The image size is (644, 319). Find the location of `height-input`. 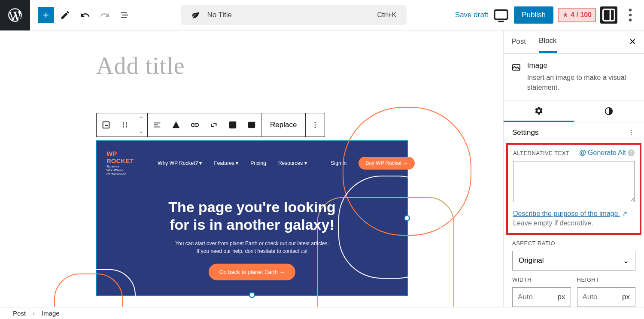

height-input is located at coordinates (603, 297).